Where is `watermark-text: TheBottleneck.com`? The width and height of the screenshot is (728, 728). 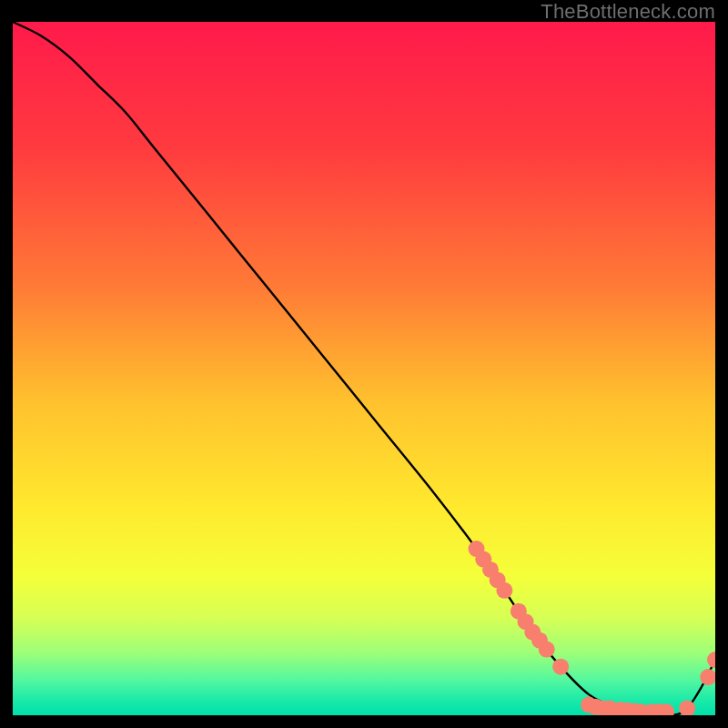 watermark-text: TheBottleneck.com is located at coordinates (628, 12).